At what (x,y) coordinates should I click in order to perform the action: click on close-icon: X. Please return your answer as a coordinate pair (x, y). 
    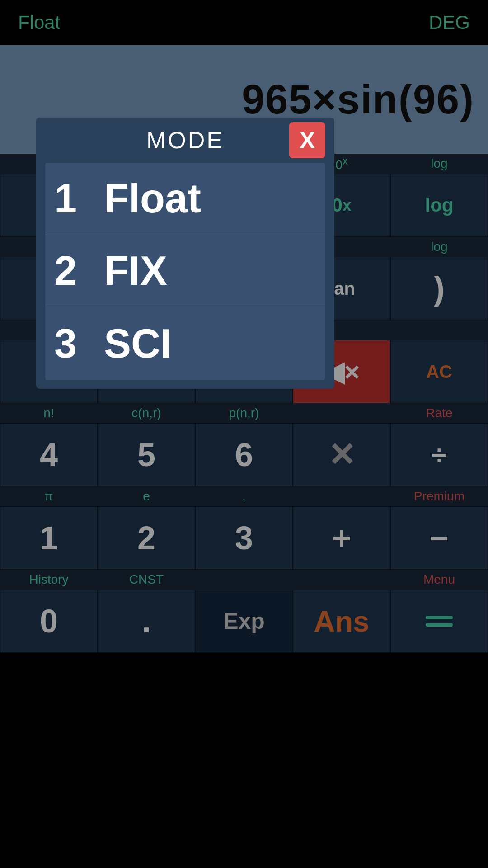
    Looking at the image, I should click on (307, 140).